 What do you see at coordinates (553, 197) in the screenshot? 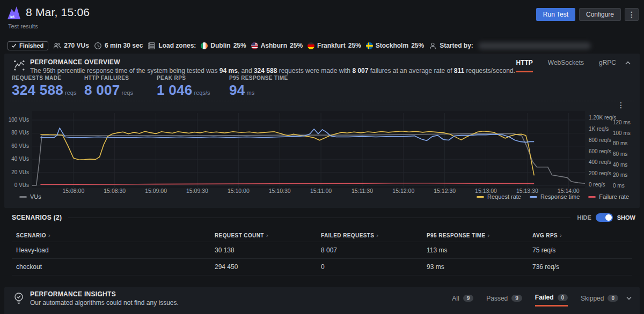
I see `legend-right-group: Request rate Response time Failure rate` at bounding box center [553, 197].